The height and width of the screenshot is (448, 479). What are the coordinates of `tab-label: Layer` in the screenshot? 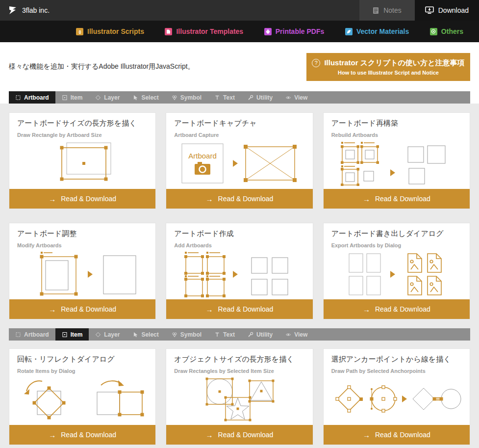 It's located at (112, 98).